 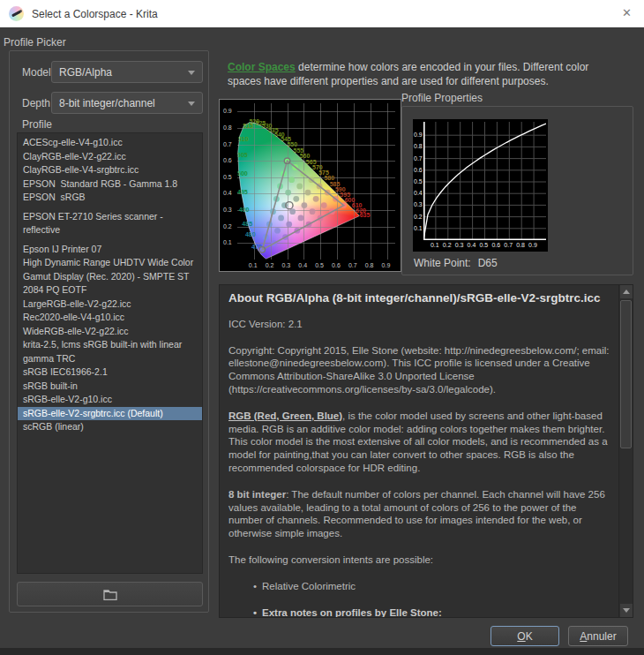 What do you see at coordinates (109, 305) in the screenshot?
I see `list-item: LargeRGB-elle-V2-g22.icc` at bounding box center [109, 305].